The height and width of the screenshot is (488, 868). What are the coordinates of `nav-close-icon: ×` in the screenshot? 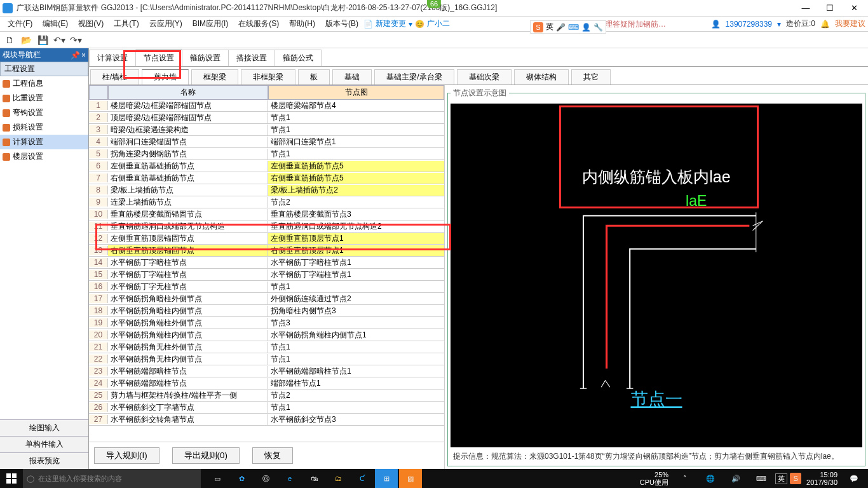 It's located at (84, 55).